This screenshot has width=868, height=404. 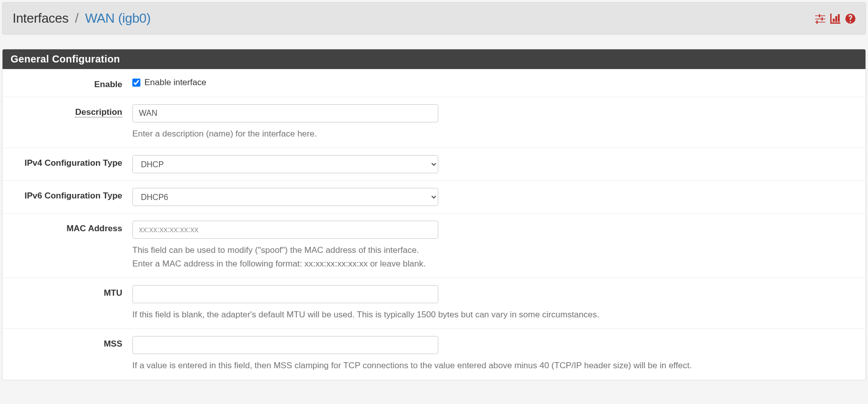 I want to click on mtu-input, so click(x=285, y=294).